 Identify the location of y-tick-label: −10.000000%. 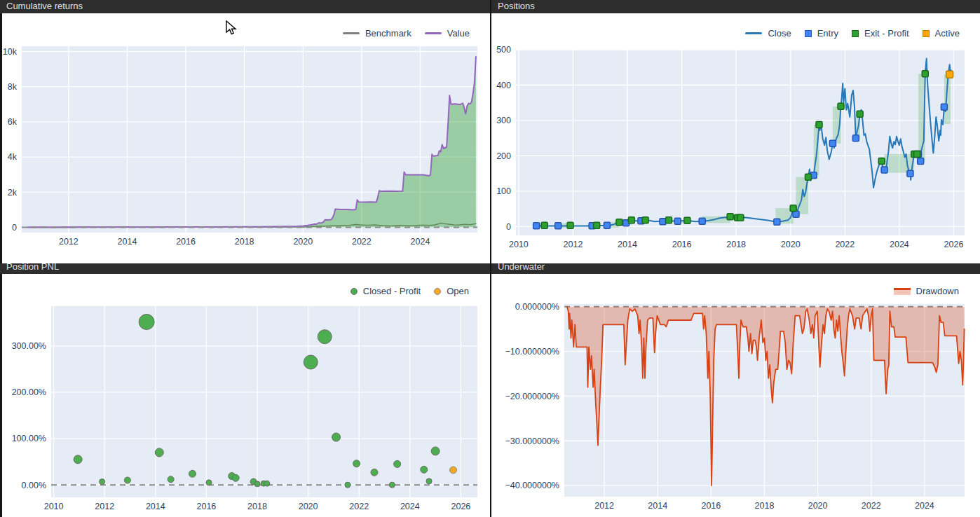
(532, 352).